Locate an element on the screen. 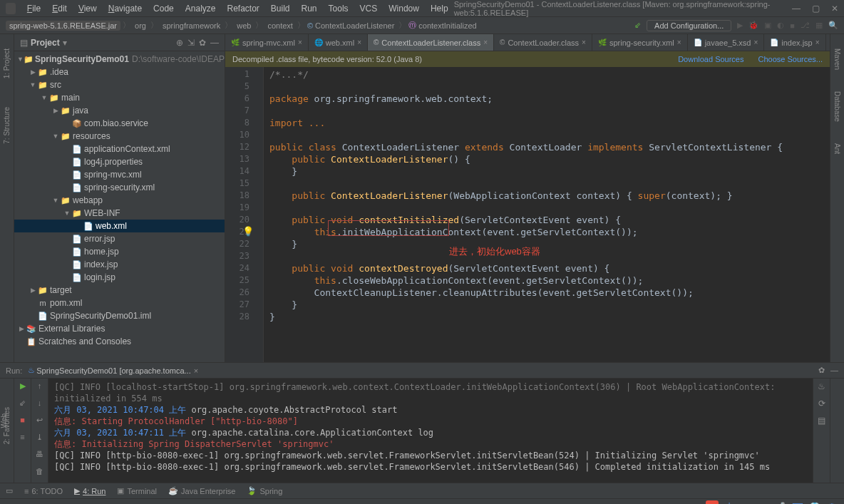 This screenshot has height=504, width=844. status-icon-6: 👕 is located at coordinates (815, 503).